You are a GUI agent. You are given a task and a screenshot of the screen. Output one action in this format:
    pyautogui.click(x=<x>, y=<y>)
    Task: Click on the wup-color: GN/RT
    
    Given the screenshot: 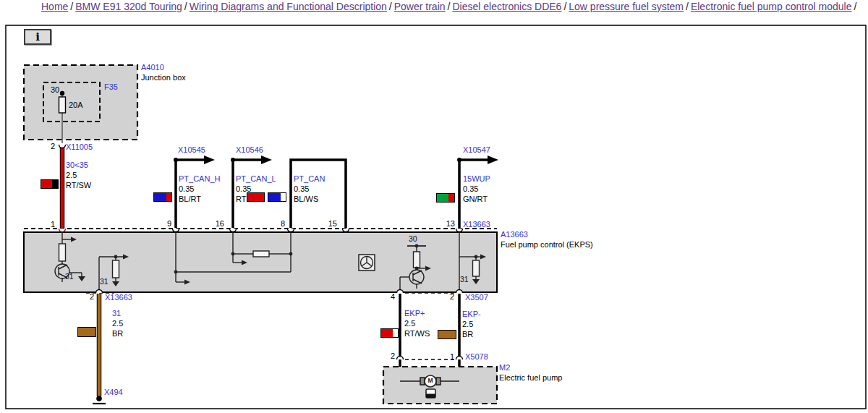 What is the action you would take?
    pyautogui.click(x=475, y=200)
    